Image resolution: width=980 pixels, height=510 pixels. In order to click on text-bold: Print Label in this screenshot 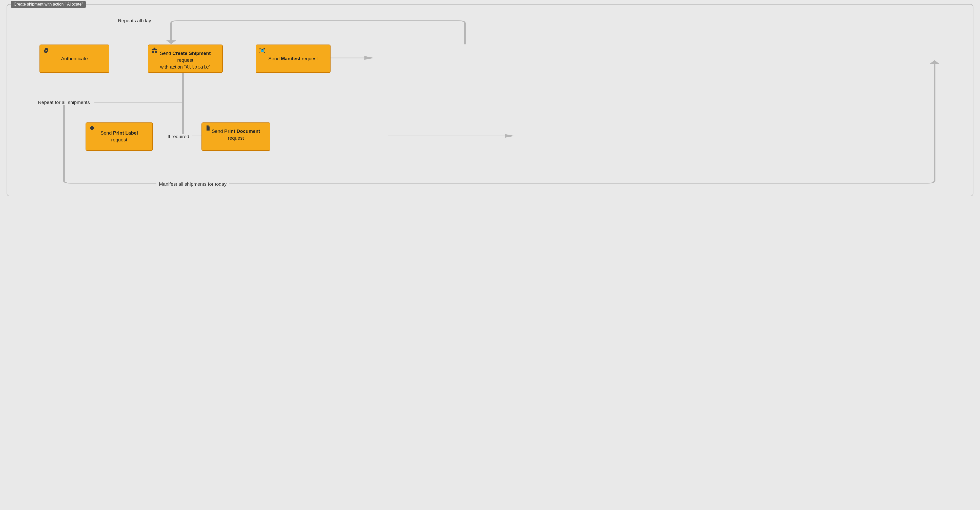, I will do `click(126, 133)`.